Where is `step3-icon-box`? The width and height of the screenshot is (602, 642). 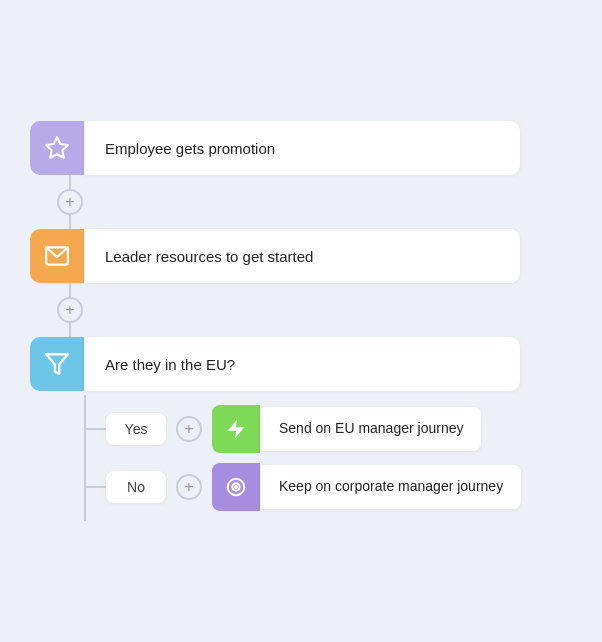
step3-icon-box is located at coordinates (57, 364).